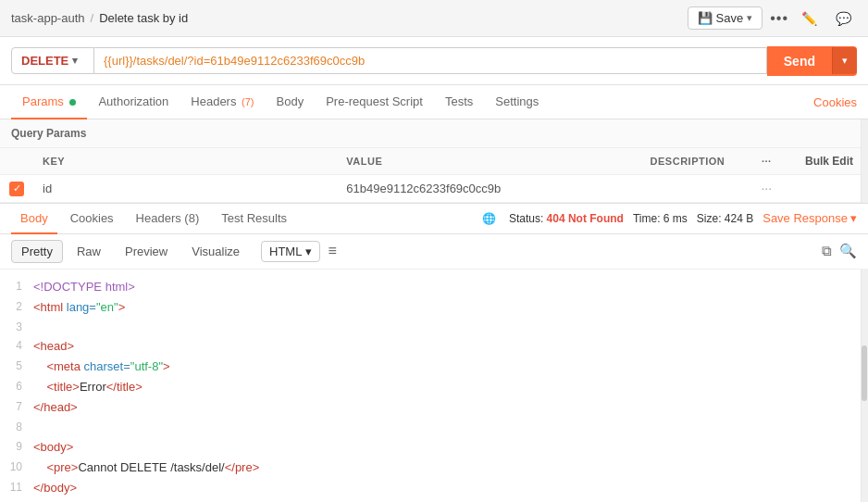 Image resolution: width=868 pixels, height=502 pixels. What do you see at coordinates (730, 19) in the screenshot?
I see `save-label: Save` at bounding box center [730, 19].